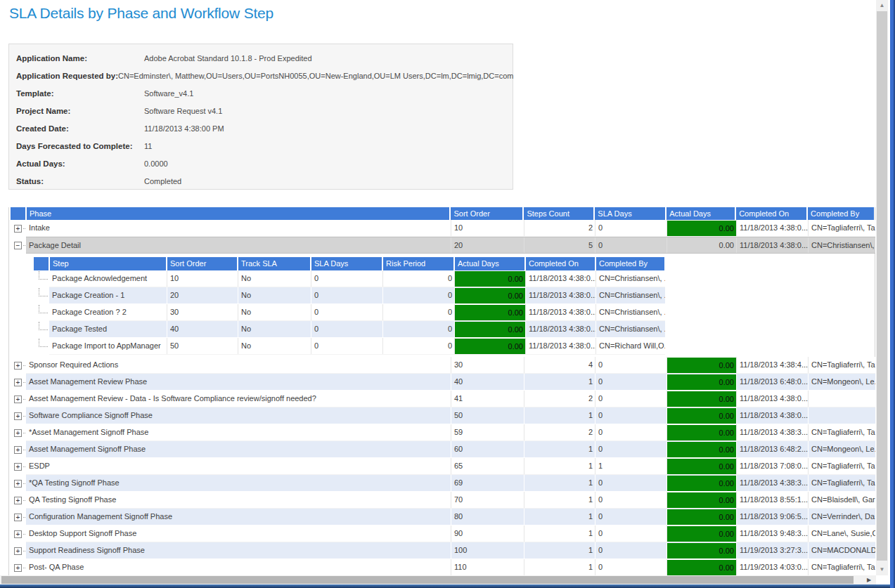 This screenshot has height=588, width=895. What do you see at coordinates (80, 164) in the screenshot?
I see `info-field-label: Actual Days:` at bounding box center [80, 164].